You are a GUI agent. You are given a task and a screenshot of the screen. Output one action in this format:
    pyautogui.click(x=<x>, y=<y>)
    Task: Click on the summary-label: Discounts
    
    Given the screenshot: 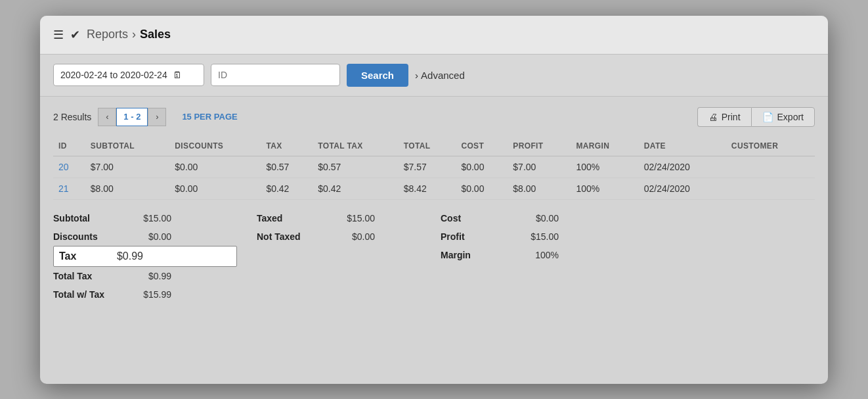 What is the action you would take?
    pyautogui.click(x=89, y=237)
    